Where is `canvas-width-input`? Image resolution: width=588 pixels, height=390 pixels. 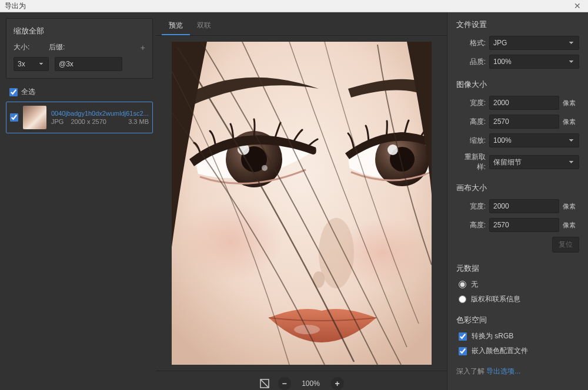 canvas-width-input is located at coordinates (524, 206).